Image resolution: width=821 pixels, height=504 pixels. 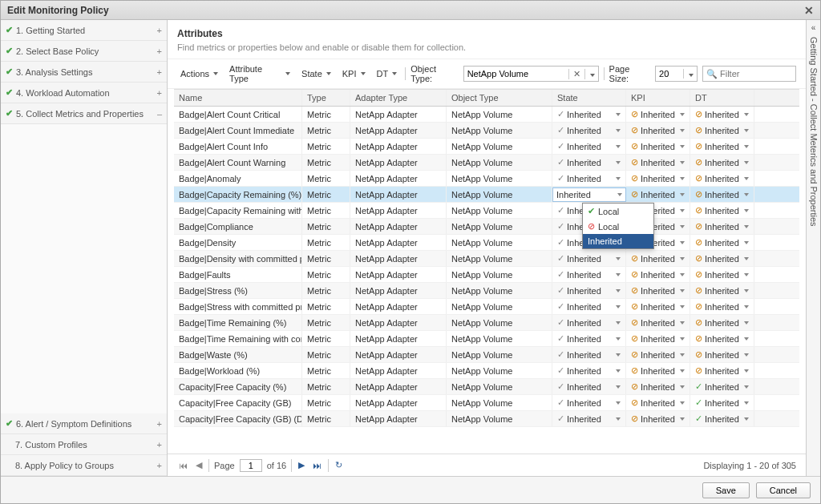 I want to click on clear-icon: ✕, so click(x=577, y=74).